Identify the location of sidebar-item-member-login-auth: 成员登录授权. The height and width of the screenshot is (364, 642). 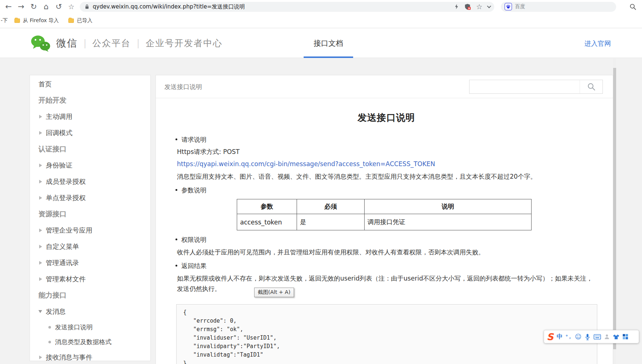
(90, 182).